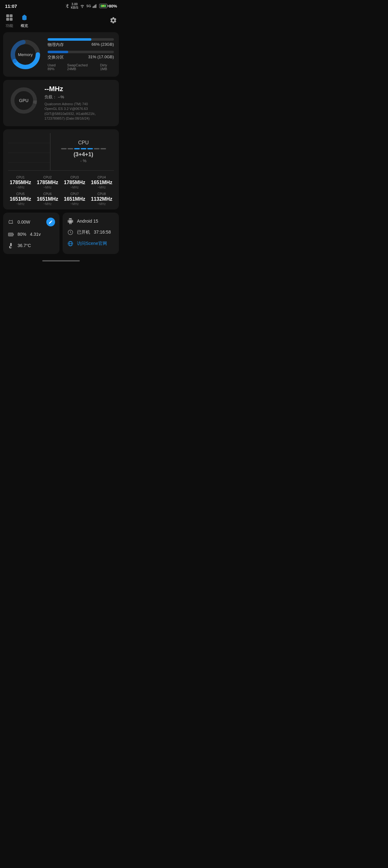 Image resolution: width=388 pixels, height=868 pixels. I want to click on swap-memory-row: 交换分区 31% (17.0GB), so click(81, 55).